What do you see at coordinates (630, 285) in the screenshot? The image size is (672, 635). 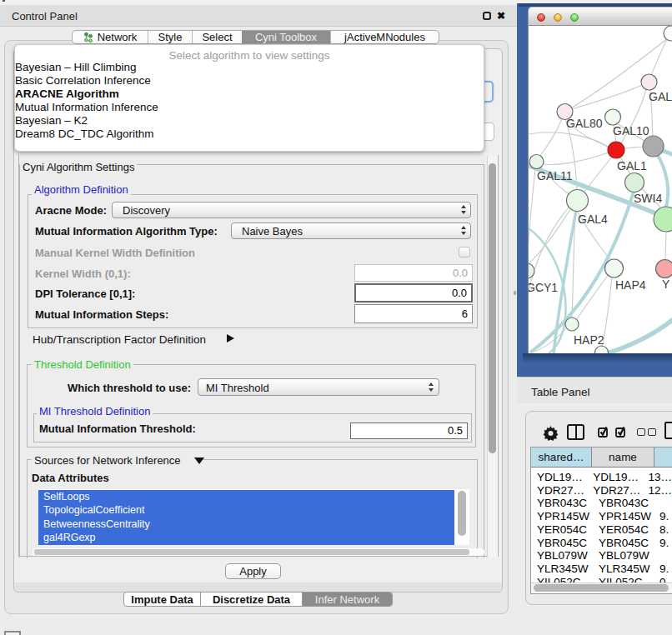 I see `svg-text: HAP4` at bounding box center [630, 285].